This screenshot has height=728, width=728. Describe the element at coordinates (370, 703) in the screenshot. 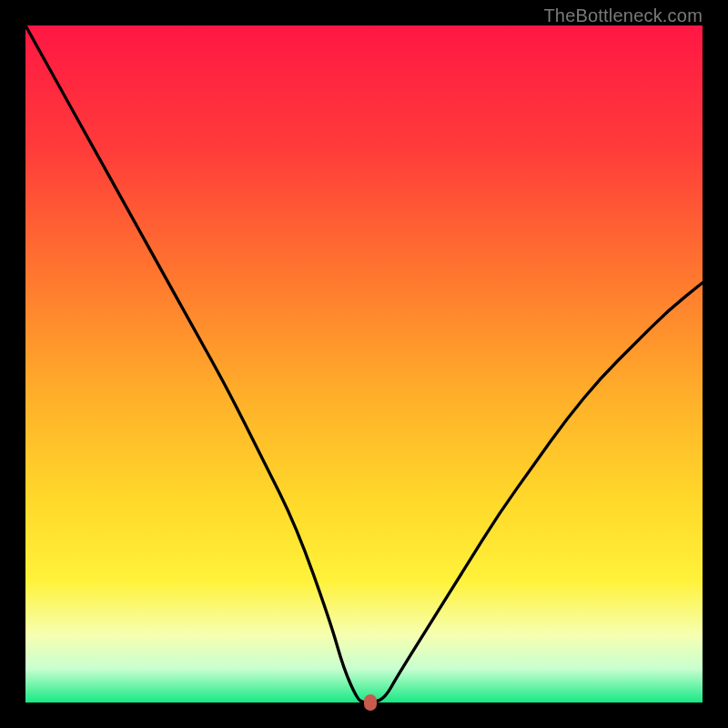

I see `optimal-point-marker` at that location.